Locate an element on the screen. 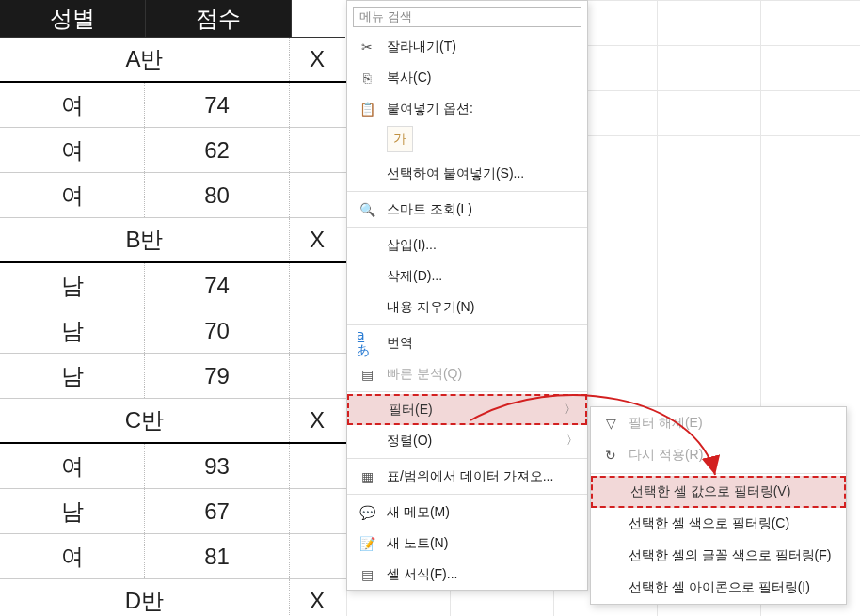 The height and width of the screenshot is (616, 860). menu-insert: 삽입(I)... is located at coordinates (467, 245).